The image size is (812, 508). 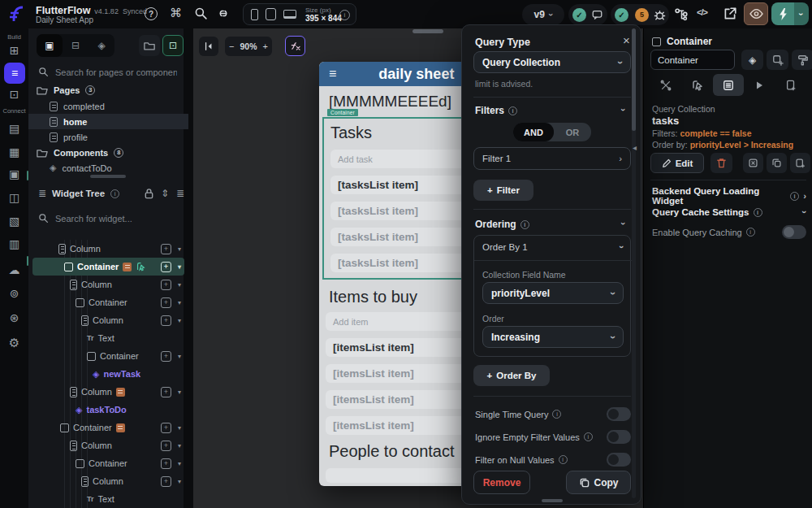 I want to click on issues-pill: 5, so click(x=650, y=15).